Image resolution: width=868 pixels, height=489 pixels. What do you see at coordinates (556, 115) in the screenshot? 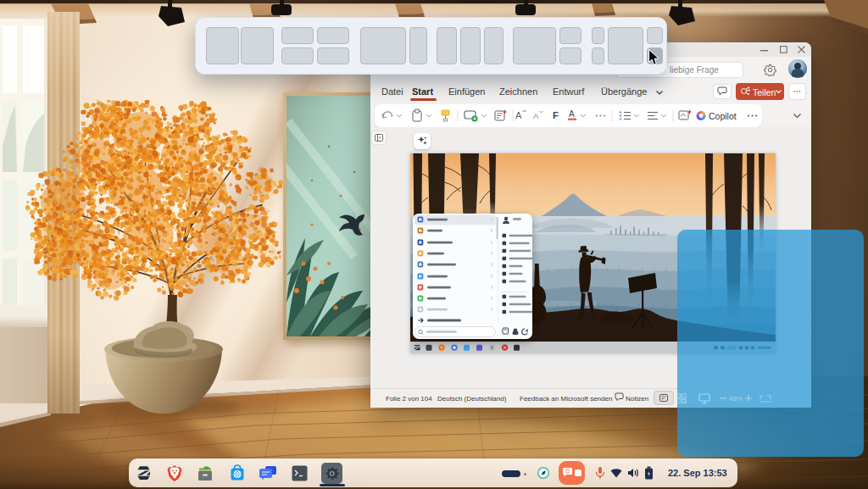
I see `svg-text: F` at bounding box center [556, 115].